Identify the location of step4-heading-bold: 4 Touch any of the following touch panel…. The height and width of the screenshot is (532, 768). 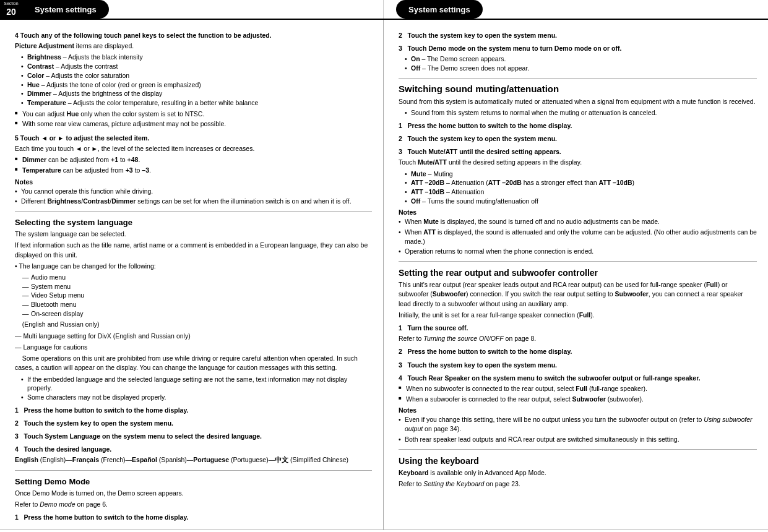
(144, 35).